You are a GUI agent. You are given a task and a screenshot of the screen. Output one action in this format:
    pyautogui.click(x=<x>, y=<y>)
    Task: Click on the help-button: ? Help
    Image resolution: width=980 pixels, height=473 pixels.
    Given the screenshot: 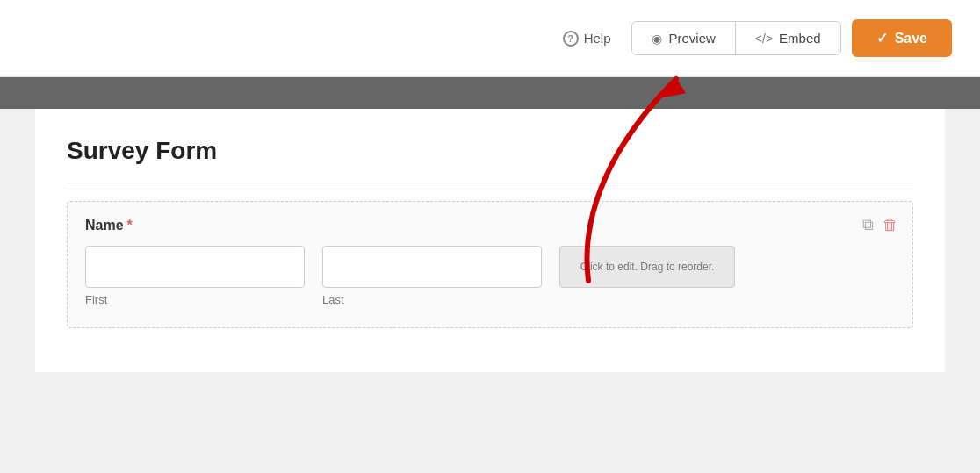 What is the action you would take?
    pyautogui.click(x=587, y=39)
    